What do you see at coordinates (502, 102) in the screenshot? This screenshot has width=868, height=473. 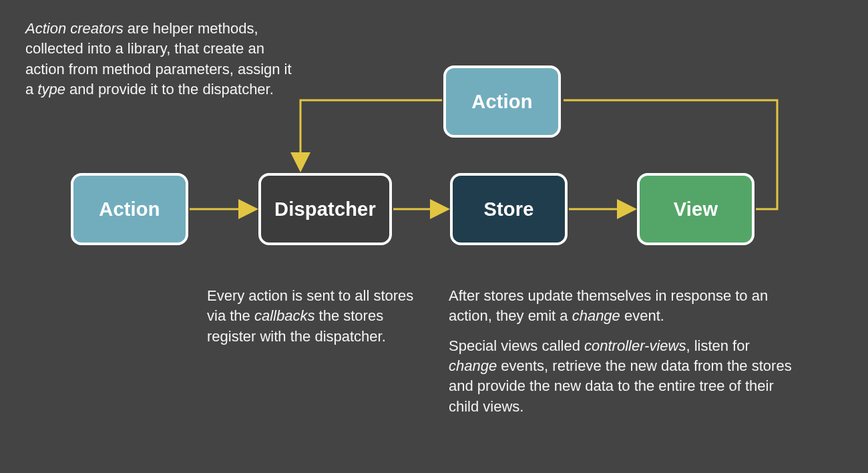 I see `node-action-top: Action` at bounding box center [502, 102].